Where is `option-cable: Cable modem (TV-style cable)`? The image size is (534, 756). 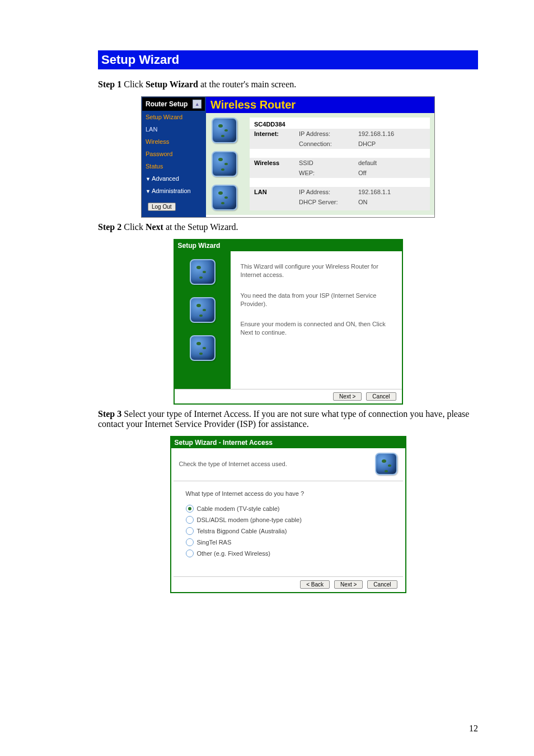
option-cable: Cable modem (TV-style cable) is located at coordinates (288, 509).